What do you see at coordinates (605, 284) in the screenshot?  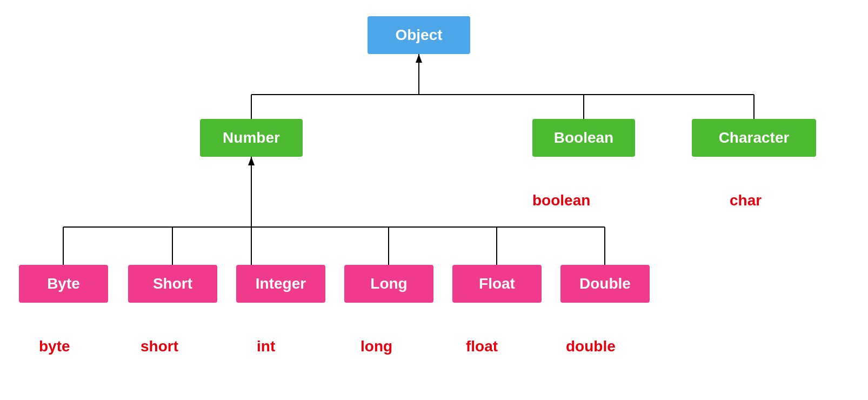 I see `double-node: Double` at bounding box center [605, 284].